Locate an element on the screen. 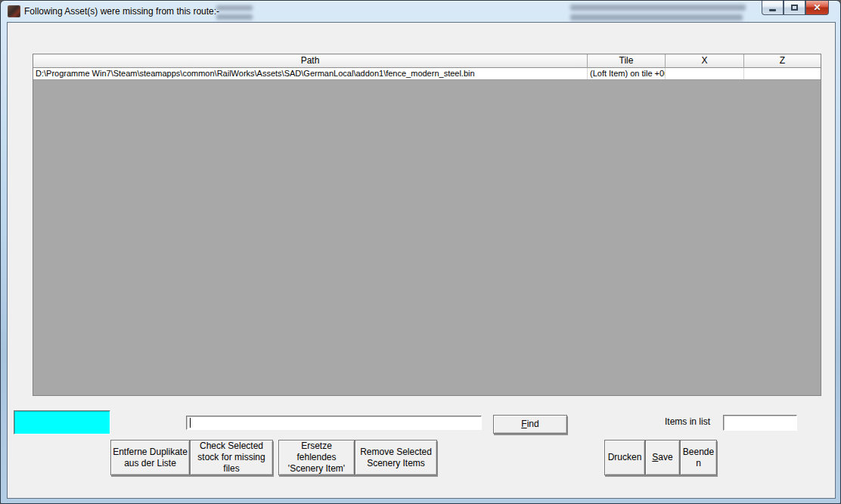 Image resolution: width=841 pixels, height=504 pixels. window-title: Following Asset(s) were missing from thi… is located at coordinates (122, 11).